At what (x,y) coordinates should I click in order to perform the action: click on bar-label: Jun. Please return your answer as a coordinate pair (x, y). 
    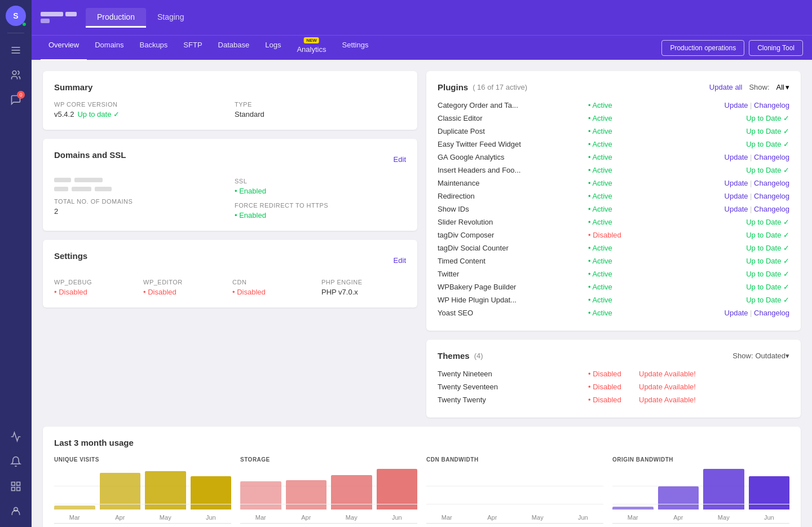
    Looking at the image, I should click on (211, 517).